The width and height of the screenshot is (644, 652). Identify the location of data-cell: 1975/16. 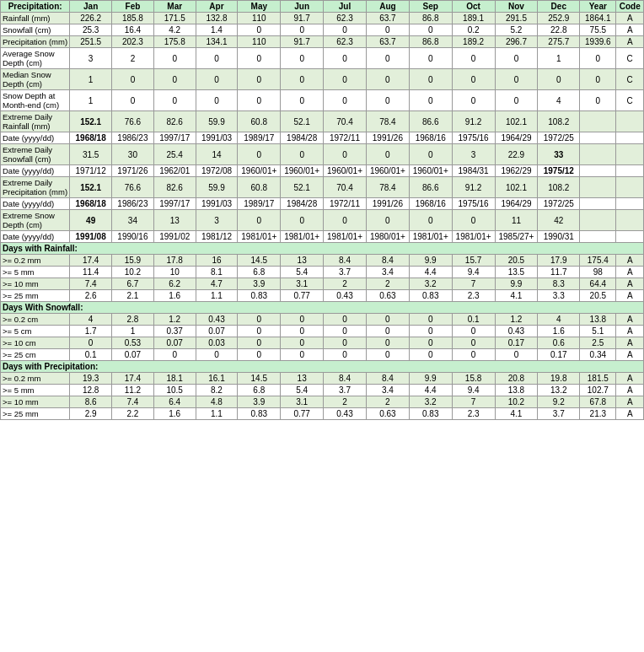
(474, 204).